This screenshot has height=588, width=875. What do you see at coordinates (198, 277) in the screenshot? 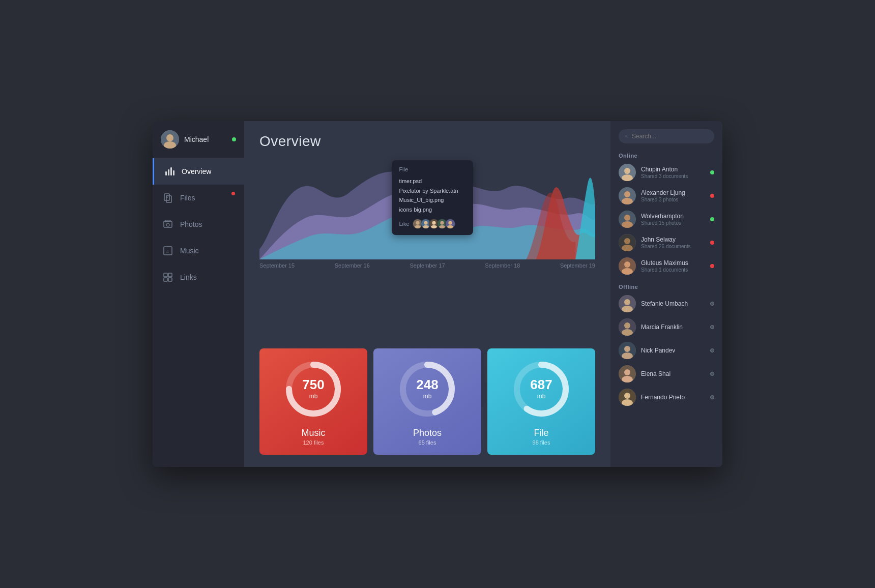
I see `nav-item-links: Links` at bounding box center [198, 277].